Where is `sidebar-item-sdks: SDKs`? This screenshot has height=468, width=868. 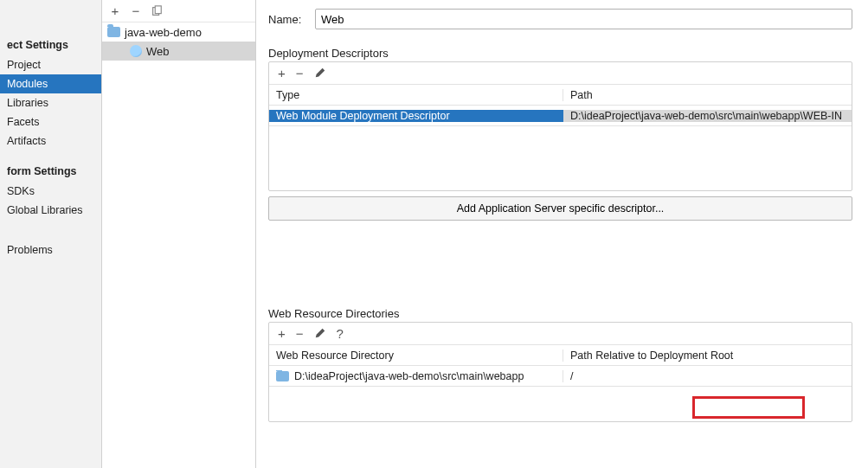
sidebar-item-sdks: SDKs is located at coordinates (50, 191).